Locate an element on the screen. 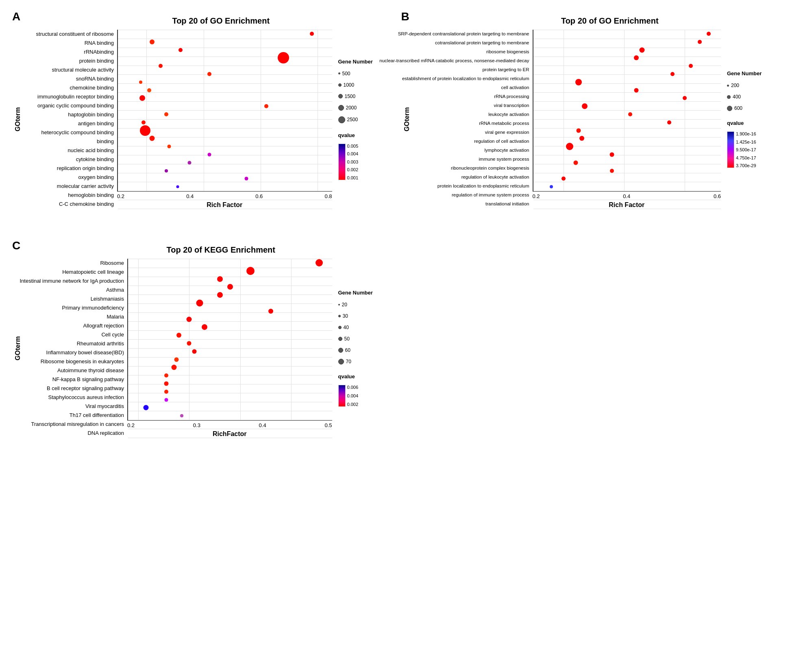 This screenshot has width=790, height=672. panel-c-title: Top 20 of KEGG Enrichment is located at coordinates (221, 250).